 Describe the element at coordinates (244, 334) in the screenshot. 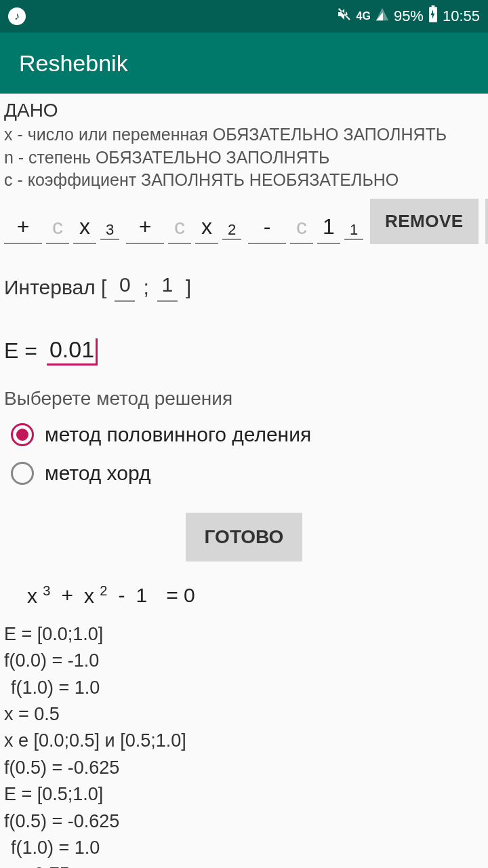

I see `epsilon-row: E = 0.01` at that location.